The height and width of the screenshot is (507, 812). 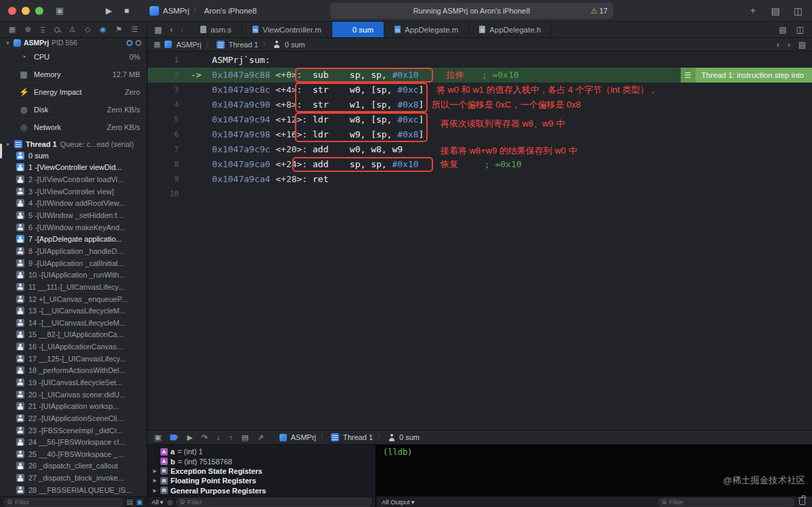 What do you see at coordinates (746, 75) in the screenshot?
I see `debug-banner: ☰ Thread 1: instruction step into` at bounding box center [746, 75].